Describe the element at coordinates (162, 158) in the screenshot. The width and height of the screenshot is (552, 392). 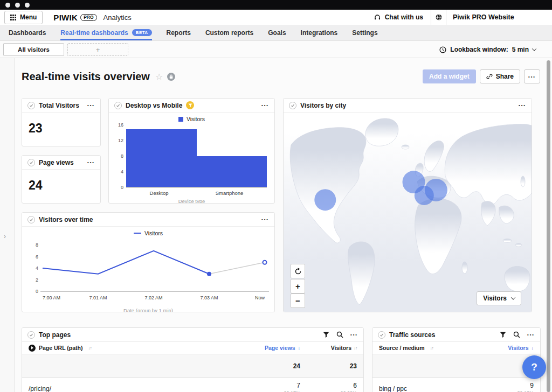
I see `bar-desktop` at that location.